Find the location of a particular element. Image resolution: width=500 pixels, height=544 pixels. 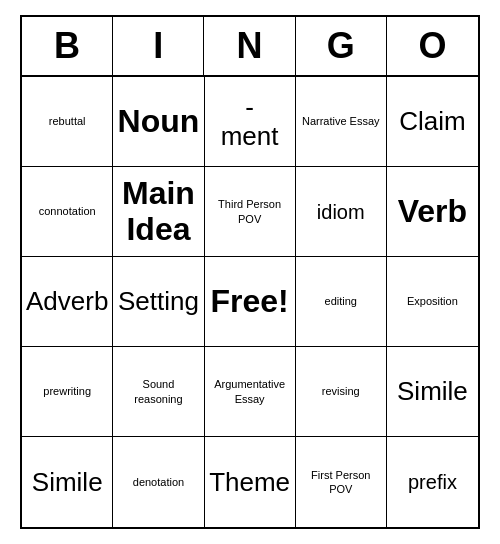

cell-text: Free! is located at coordinates (249, 302).